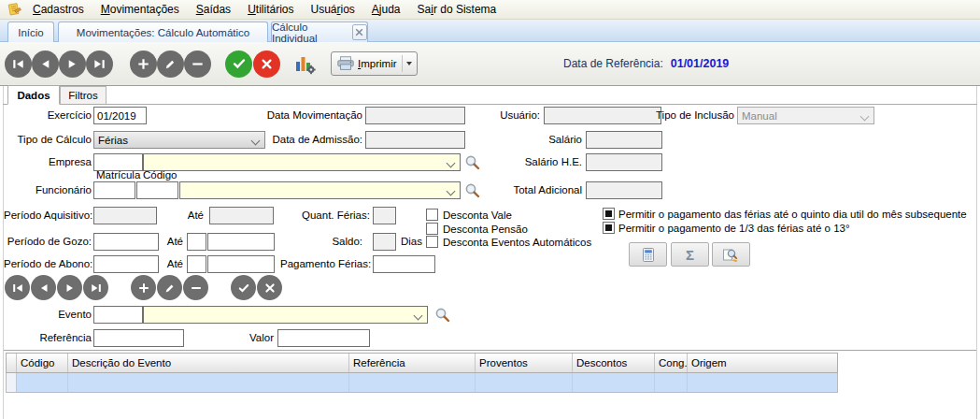 Image resolution: width=980 pixels, height=419 pixels. I want to click on tab-close-button, so click(360, 32).